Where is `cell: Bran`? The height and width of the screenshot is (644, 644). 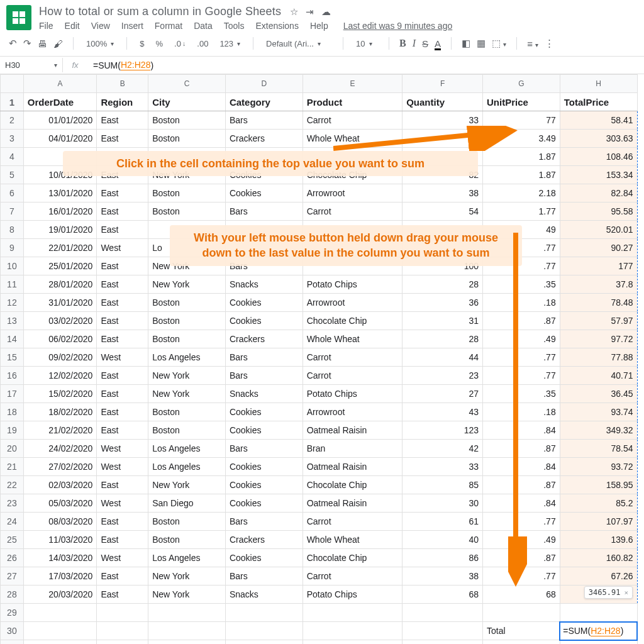 cell: Bran is located at coordinates (352, 449).